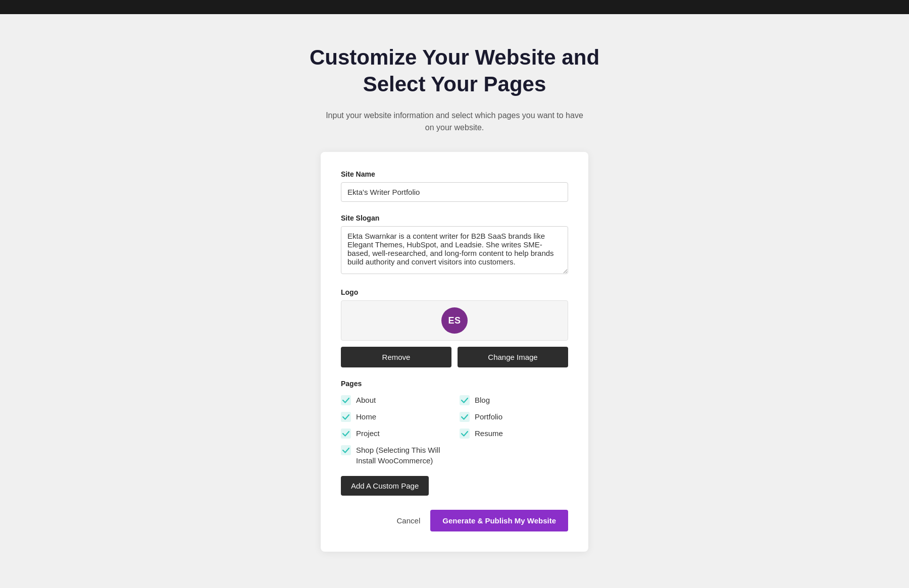  Describe the element at coordinates (514, 400) in the screenshot. I see `page-item-blog: Blog` at that location.